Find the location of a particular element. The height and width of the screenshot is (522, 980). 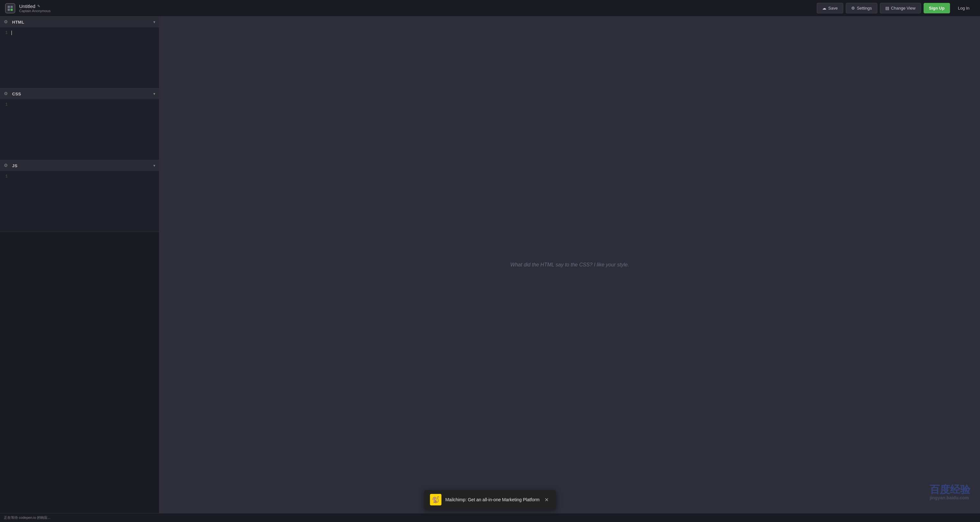

mailchimp-icon: 🐒 is located at coordinates (436, 500).